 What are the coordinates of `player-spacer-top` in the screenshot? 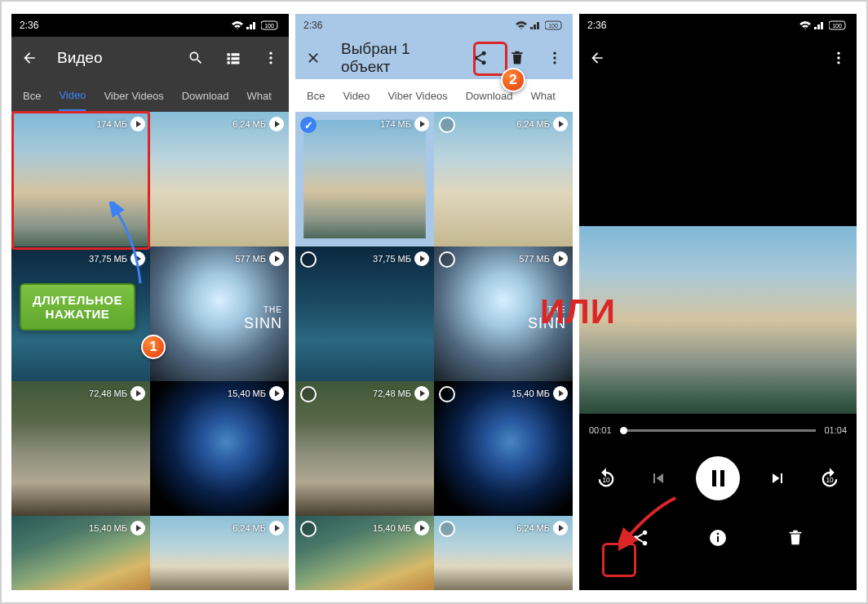 It's located at (718, 153).